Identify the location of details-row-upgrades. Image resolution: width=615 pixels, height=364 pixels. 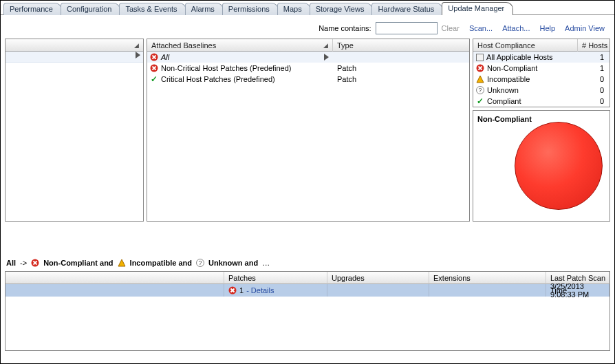
(378, 290).